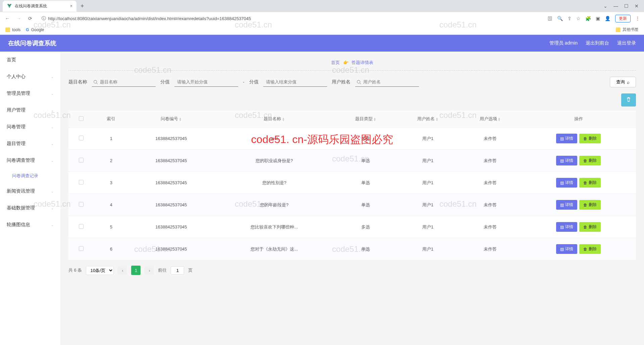 The image size is (644, 345). Describe the element at coordinates (274, 227) in the screenshot. I see `cell-title: 您比较喜欢下列哪些种...` at that location.